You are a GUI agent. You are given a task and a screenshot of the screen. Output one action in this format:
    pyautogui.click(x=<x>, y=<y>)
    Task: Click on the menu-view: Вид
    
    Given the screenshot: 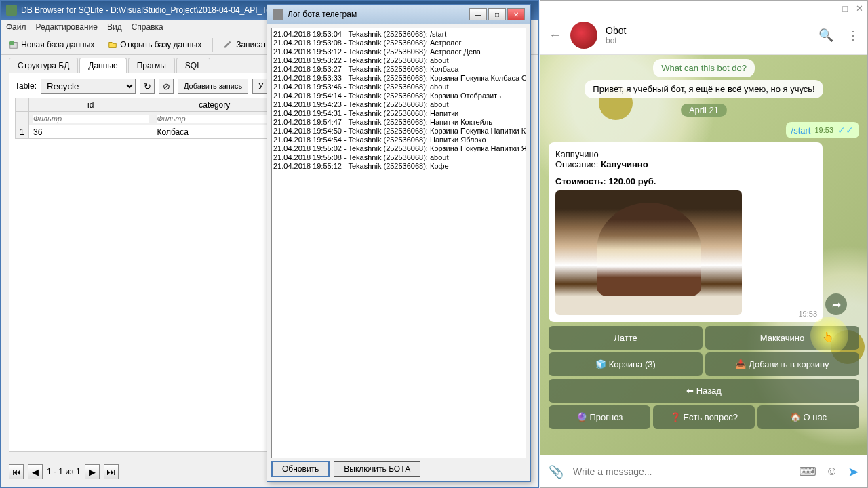 What is the action you would take?
    pyautogui.click(x=115, y=27)
    